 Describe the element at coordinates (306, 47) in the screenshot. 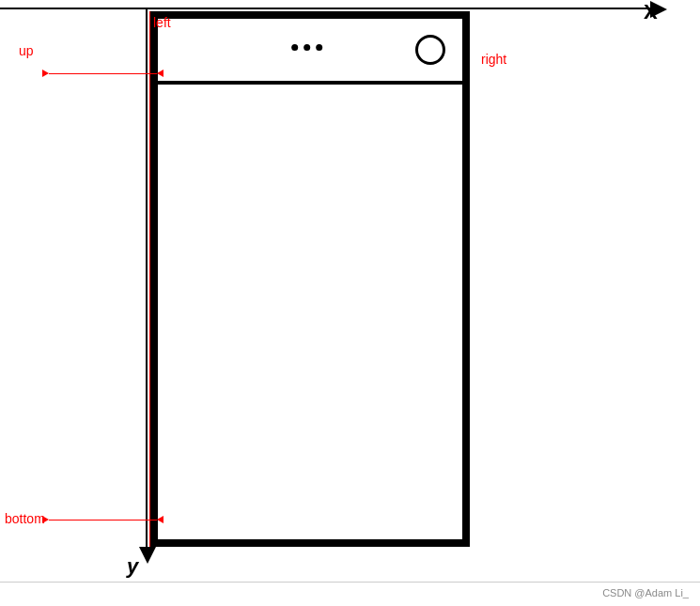

I see `device-dots` at that location.